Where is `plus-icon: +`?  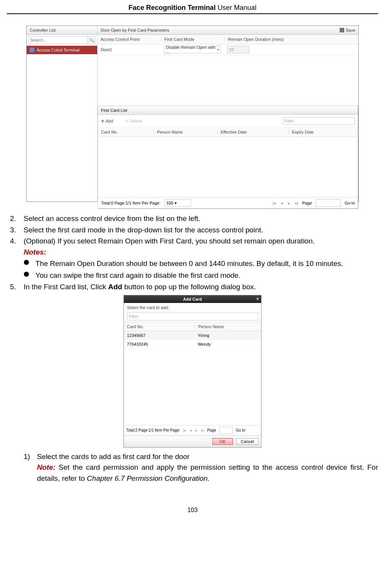
plus-icon: + is located at coordinates (103, 121).